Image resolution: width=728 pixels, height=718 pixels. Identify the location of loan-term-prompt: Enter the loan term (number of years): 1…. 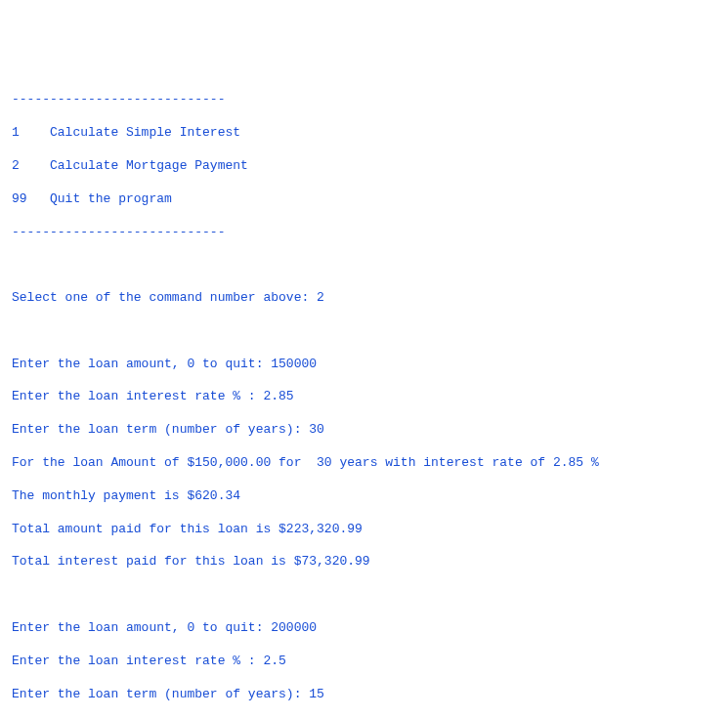
(364, 696).